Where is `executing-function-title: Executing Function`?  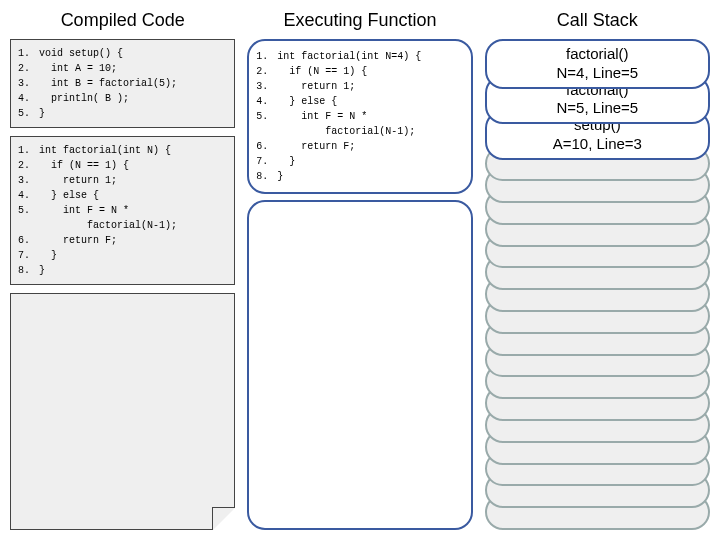
executing-function-title: Executing Function is located at coordinates (360, 20).